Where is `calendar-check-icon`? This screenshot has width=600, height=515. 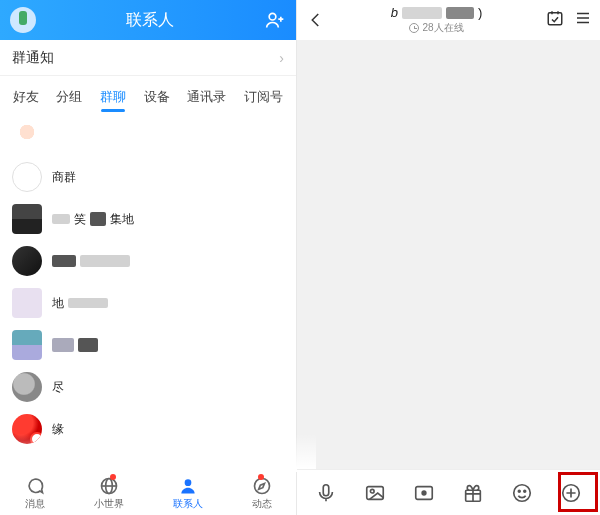 calendar-check-icon is located at coordinates (555, 20).